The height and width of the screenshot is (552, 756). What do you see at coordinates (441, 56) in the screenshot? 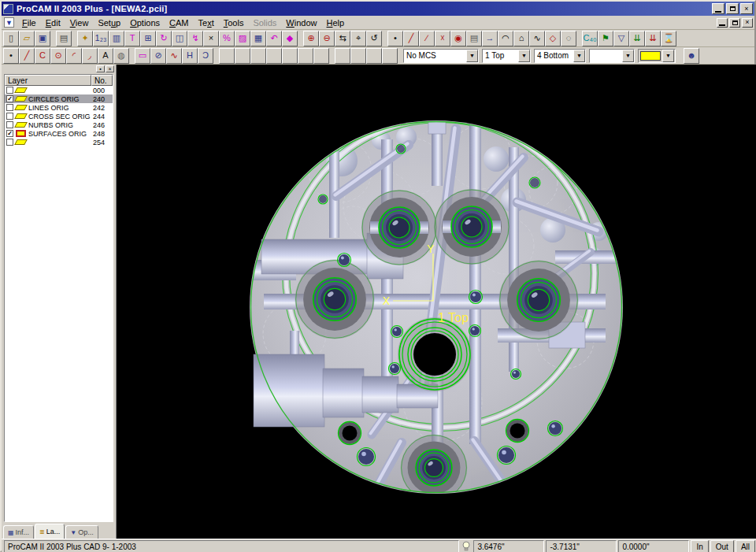
I see `mcs-dropdown: No MCS ▼` at bounding box center [441, 56].